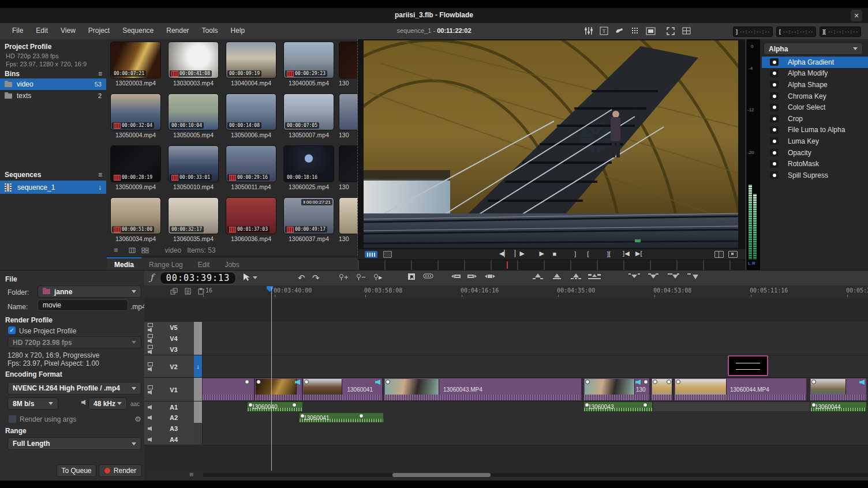  I want to click on media-item: ‖ 00:00:29:23 13040005.mp4, so click(309, 65).